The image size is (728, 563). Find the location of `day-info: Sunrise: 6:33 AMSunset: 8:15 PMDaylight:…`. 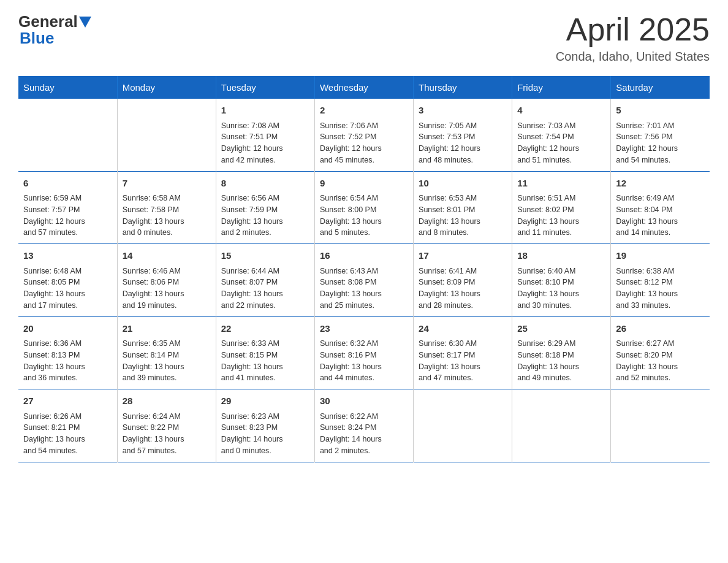

day-info: Sunrise: 6:33 AMSunset: 8:15 PMDaylight:… is located at coordinates (265, 361).